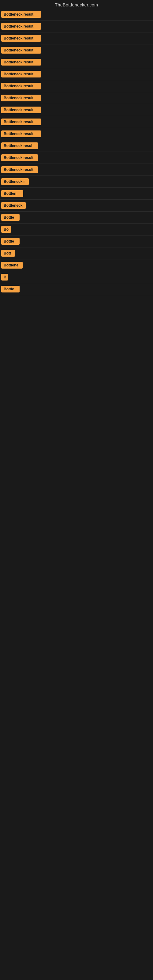 This screenshot has width=153, height=980. Describe the element at coordinates (12, 194) in the screenshot. I see `bottleneck-result-badge: Bottlen` at that location.